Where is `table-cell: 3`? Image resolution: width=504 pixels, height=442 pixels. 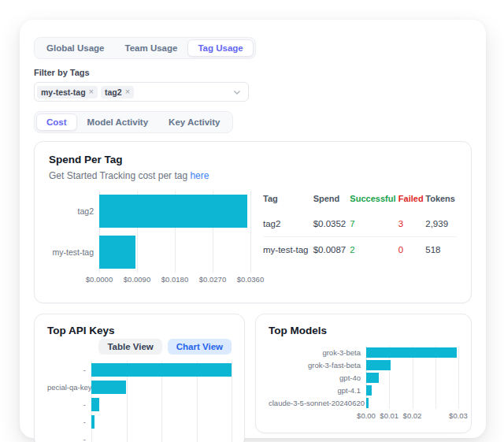
table-cell: 3 is located at coordinates (412, 224).